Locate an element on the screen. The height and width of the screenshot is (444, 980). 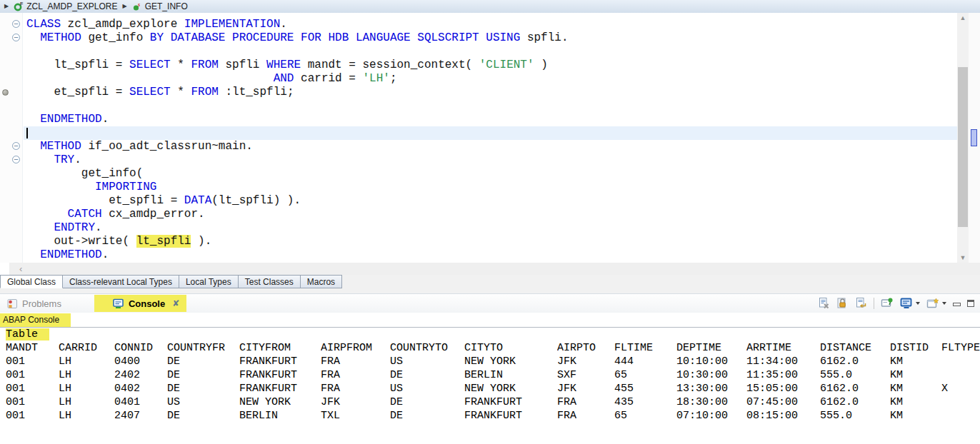
tab-local-types: Local Types is located at coordinates (209, 281).